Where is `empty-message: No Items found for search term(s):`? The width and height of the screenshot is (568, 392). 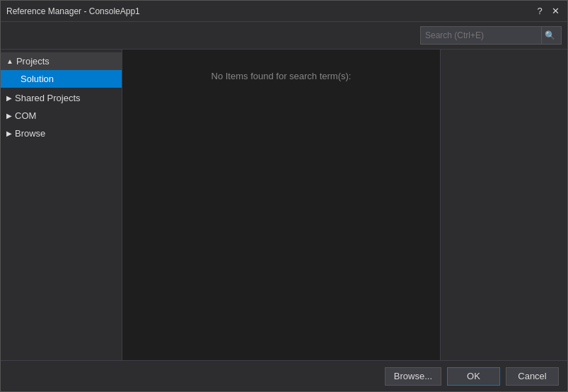
empty-message: No Items found for search term(s): is located at coordinates (282, 76).